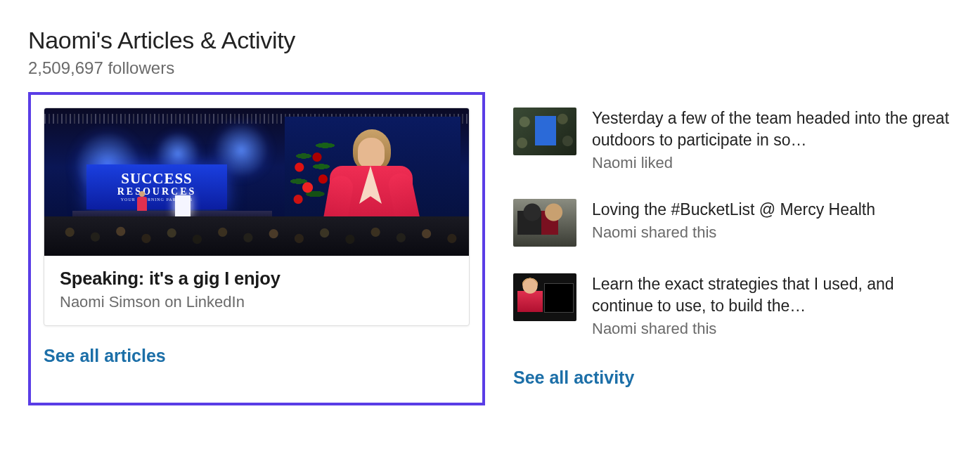 The width and height of the screenshot is (980, 468). I want to click on featured-article-title: Speaking: it's a gig I enjoy, so click(257, 278).